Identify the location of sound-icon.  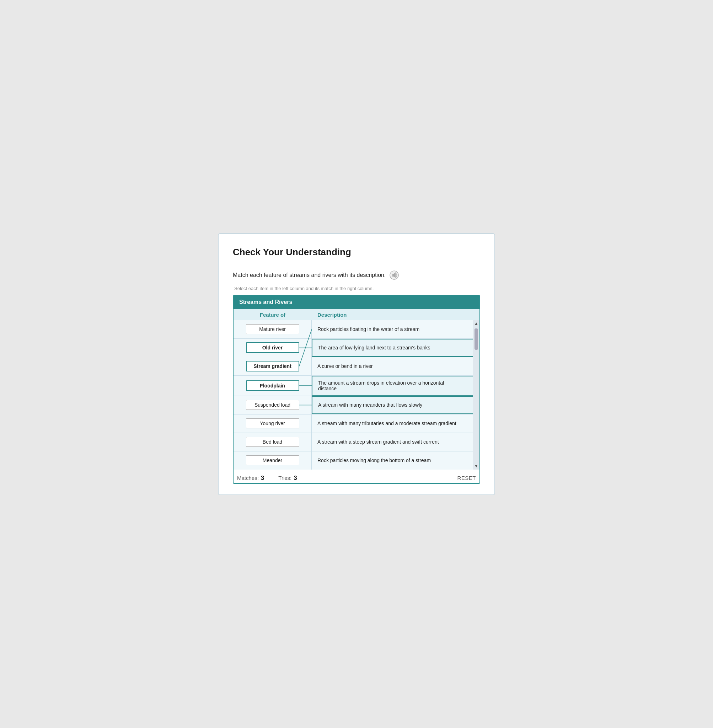
(394, 275).